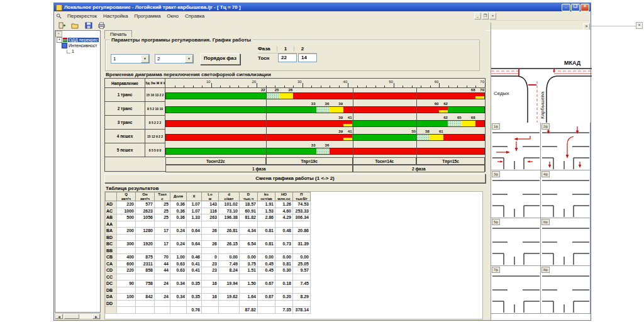 Image resolution: width=644 pixels, height=322 pixels. What do you see at coordinates (174, 59) in the screenshot?
I see `program-combo-2: 2▼` at bounding box center [174, 59].